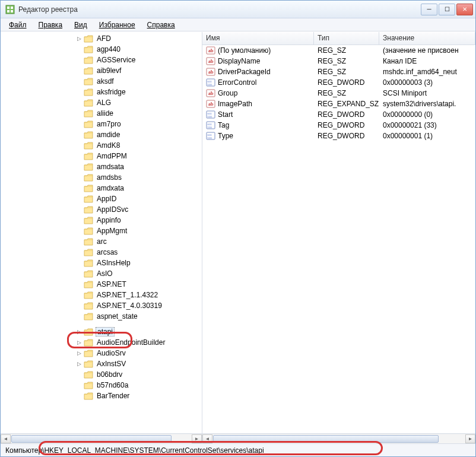  Describe the element at coordinates (101, 71) in the screenshot. I see `tree-item: aib9levf` at that location.